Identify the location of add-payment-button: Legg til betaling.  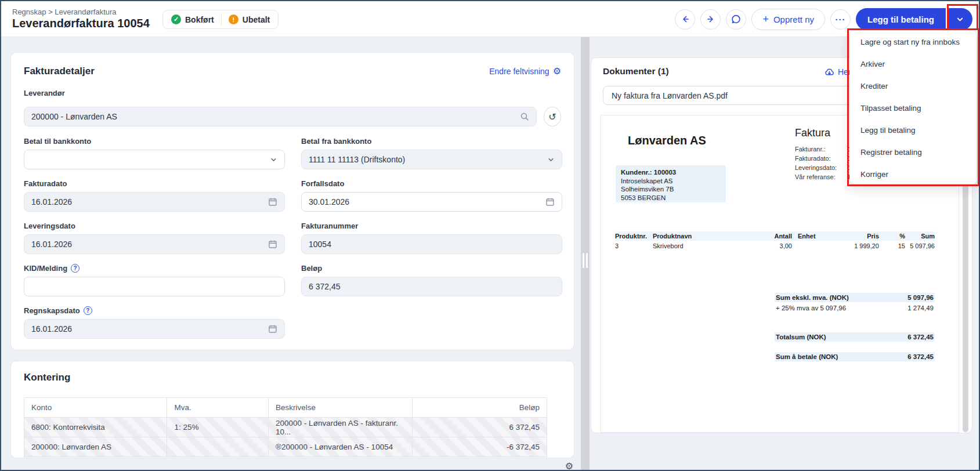
(901, 19).